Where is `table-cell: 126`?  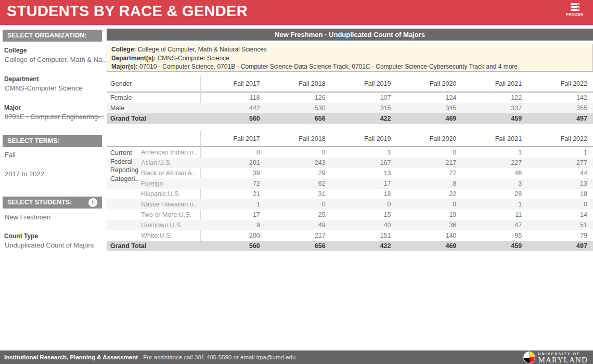
table-cell: 126 is located at coordinates (299, 98).